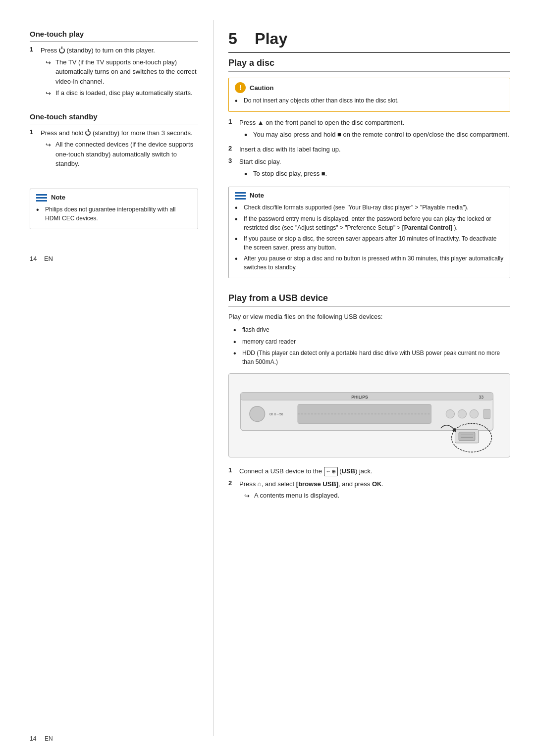 This screenshot has height=756, width=535. I want to click on one-touch-play-steps: 1 Press (standby) to turn on this player…, so click(114, 73).